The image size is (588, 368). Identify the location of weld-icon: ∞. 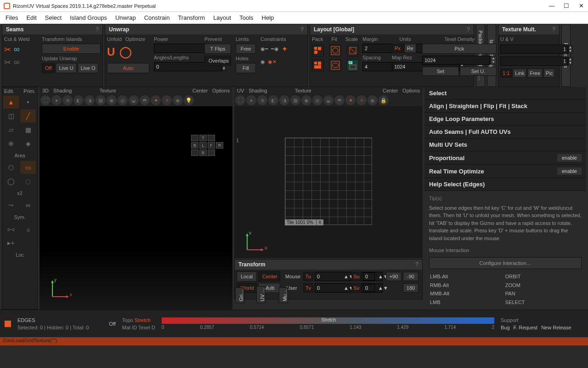
(17, 50).